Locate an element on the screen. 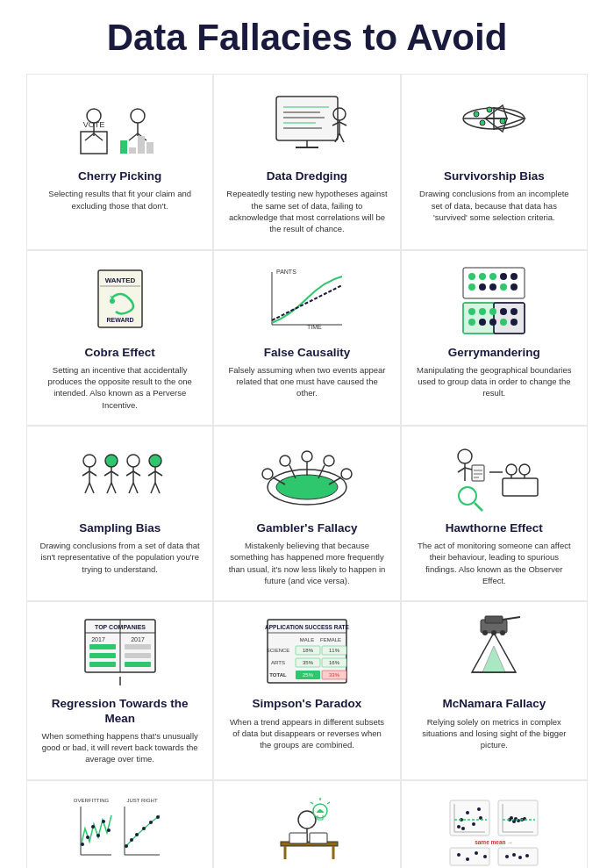 The height and width of the screenshot is (868, 614). page-title: Data Fallacies to Avoid is located at coordinates (307, 38).